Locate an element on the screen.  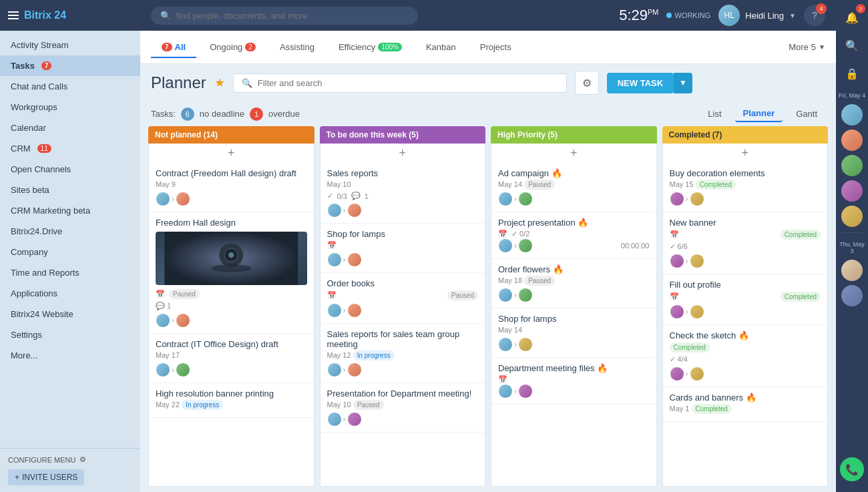
column-this-week: To be done this week (5) + Sales reports… is located at coordinates (403, 306).